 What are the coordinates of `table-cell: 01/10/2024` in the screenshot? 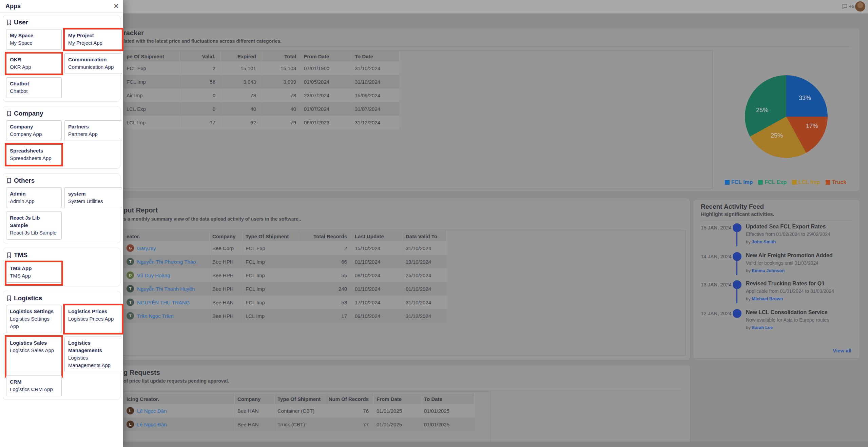 It's located at (378, 262).